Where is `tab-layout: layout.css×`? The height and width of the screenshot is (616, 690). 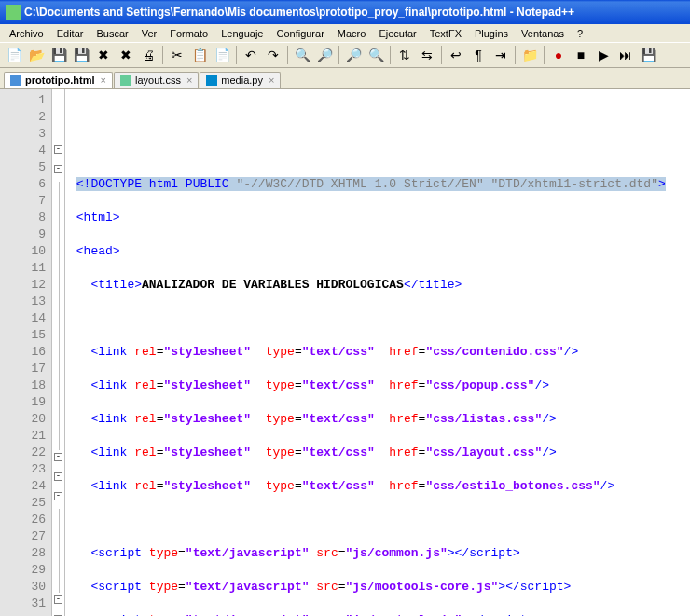 tab-layout: layout.css× is located at coordinates (157, 80).